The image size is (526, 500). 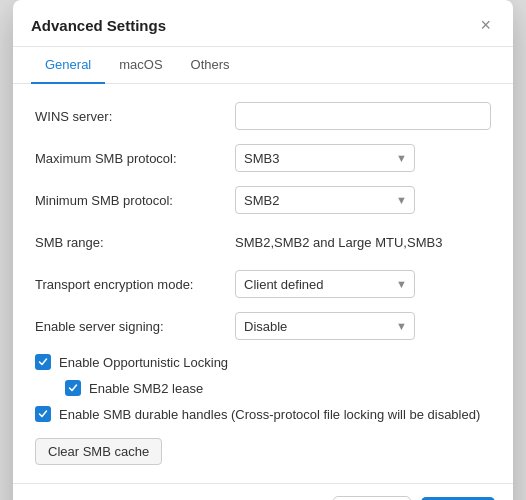 I want to click on transport-encryption-row: Transport encryption mode: Client define…, so click(x=263, y=284).